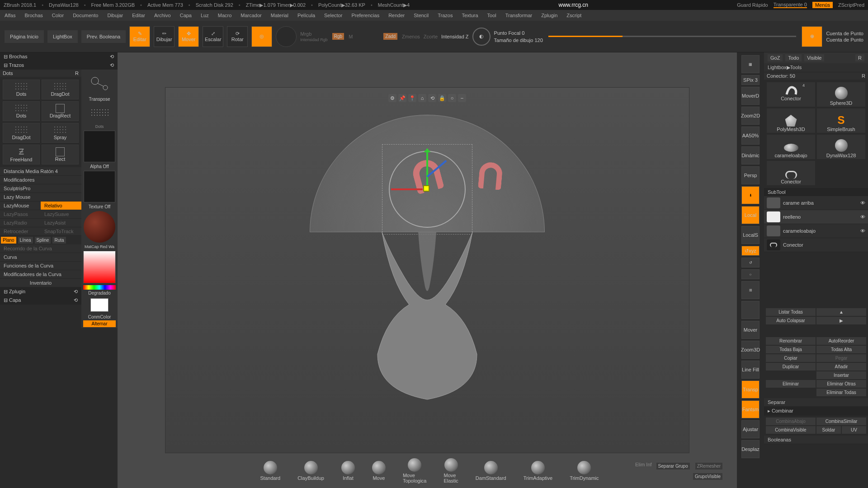 The image size is (868, 488). What do you see at coordinates (25, 240) in the screenshot?
I see `linea-tab: Línea` at bounding box center [25, 240].